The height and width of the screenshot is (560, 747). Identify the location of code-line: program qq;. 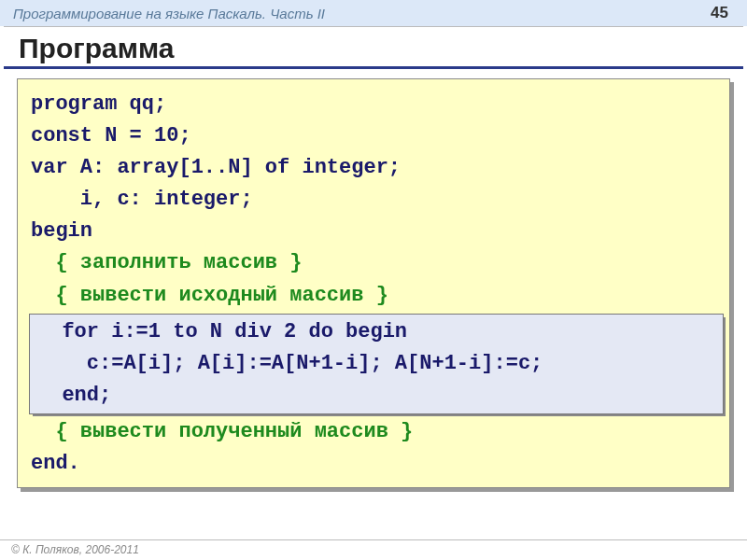
(374, 105).